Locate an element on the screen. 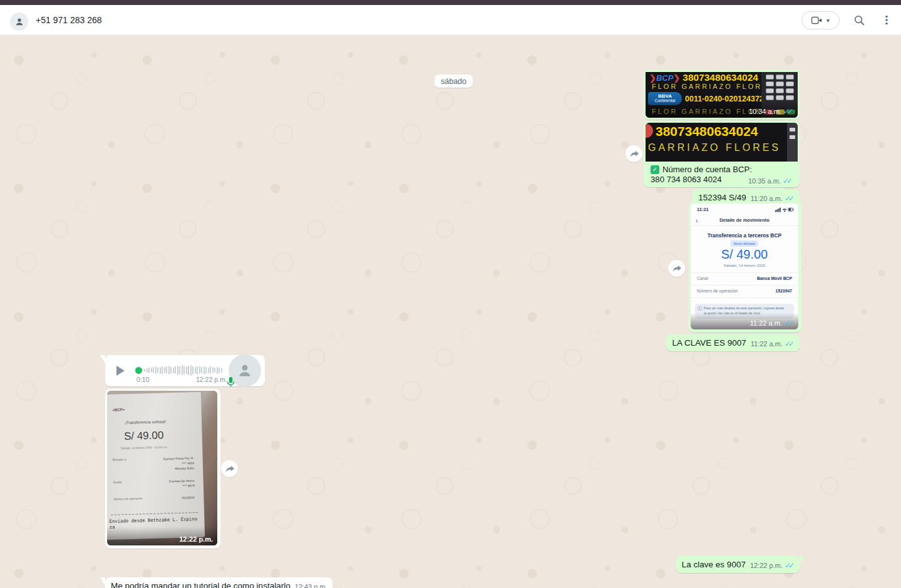 This screenshot has width=901, height=588. search-button is located at coordinates (859, 20).